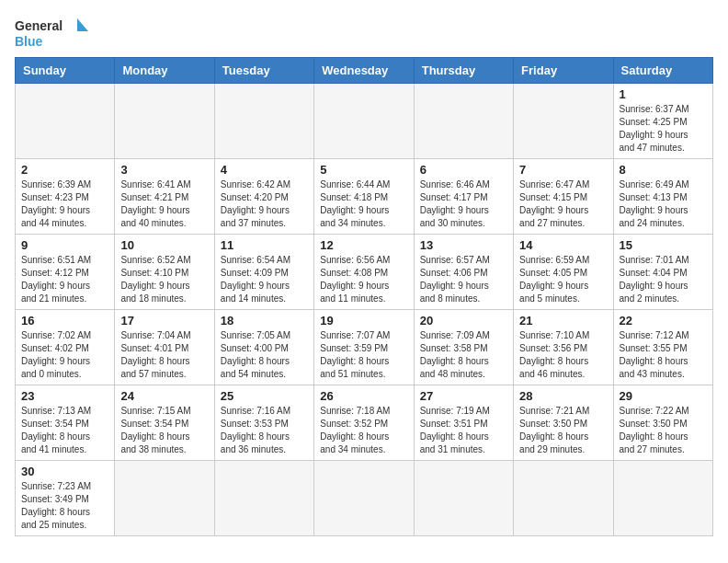  I want to click on day-info: Sunrise: 7:07 AM Sunset: 3:59 PM Dayligh…, so click(364, 355).